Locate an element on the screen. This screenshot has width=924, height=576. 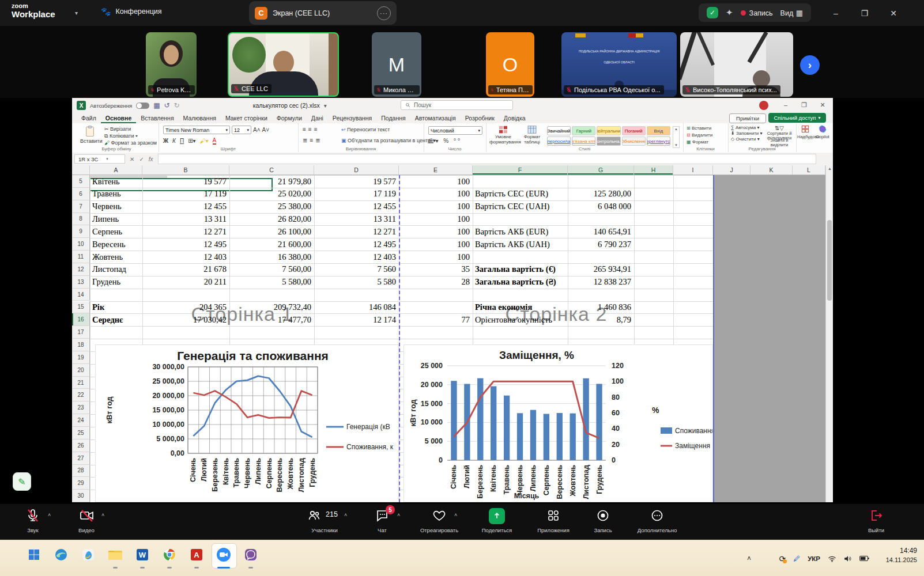
cell-E12: 35 is located at coordinates (436, 270).